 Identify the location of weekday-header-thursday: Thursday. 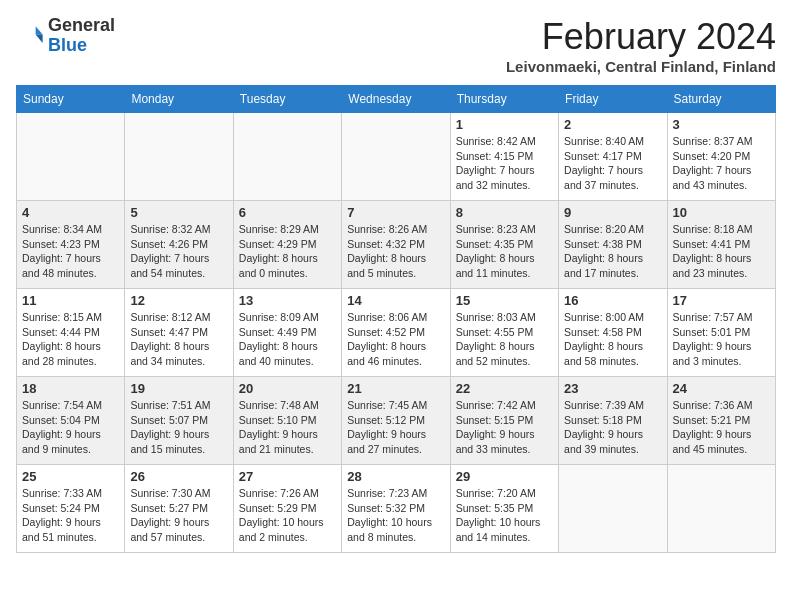
(504, 100).